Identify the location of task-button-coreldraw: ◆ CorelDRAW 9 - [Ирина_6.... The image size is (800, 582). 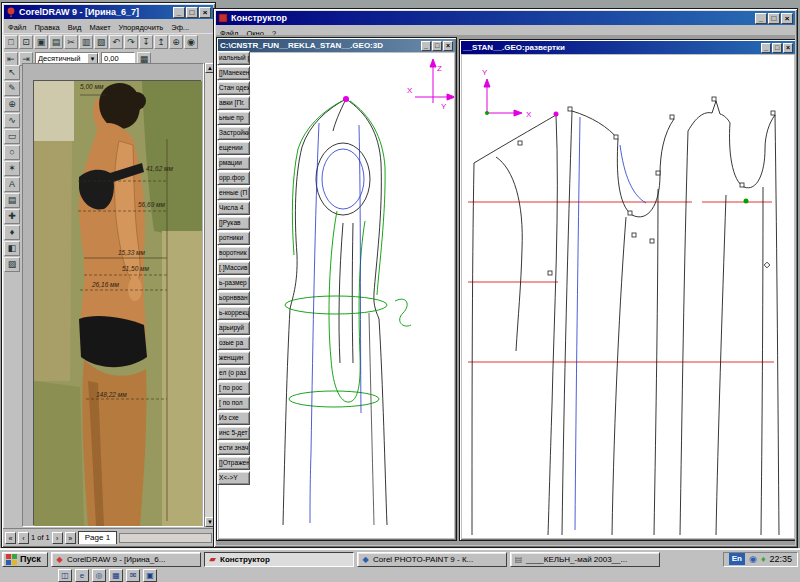
(126, 560).